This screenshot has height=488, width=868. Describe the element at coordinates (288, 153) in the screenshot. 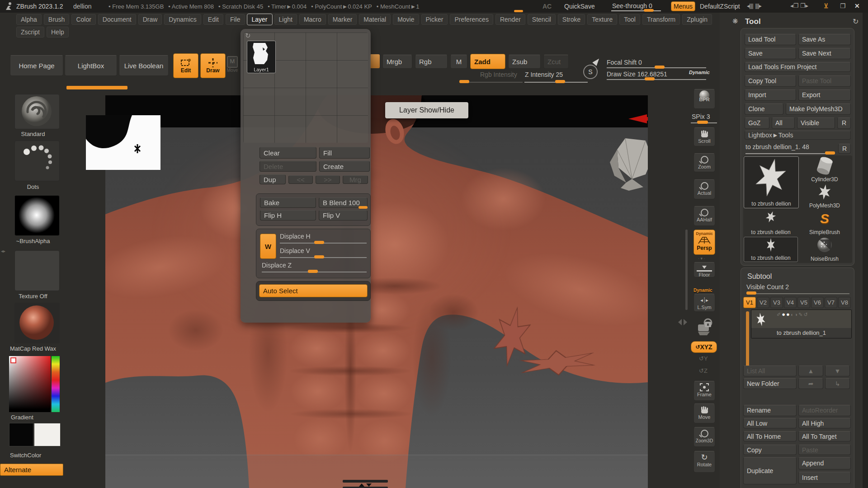

I see `layer-clear-button: Clear` at that location.